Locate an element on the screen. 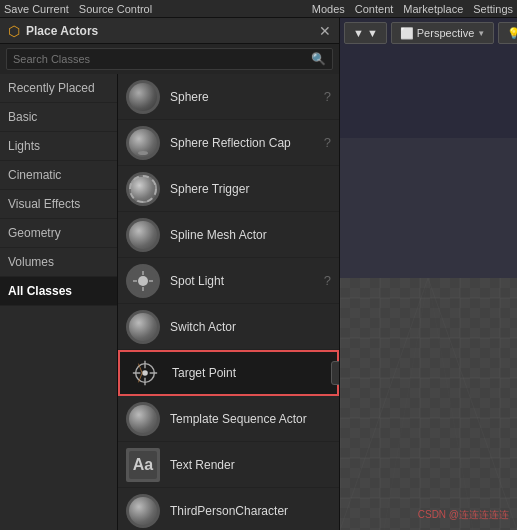  list-item-third-person: ThirdPersonCharacter is located at coordinates (228, 509).